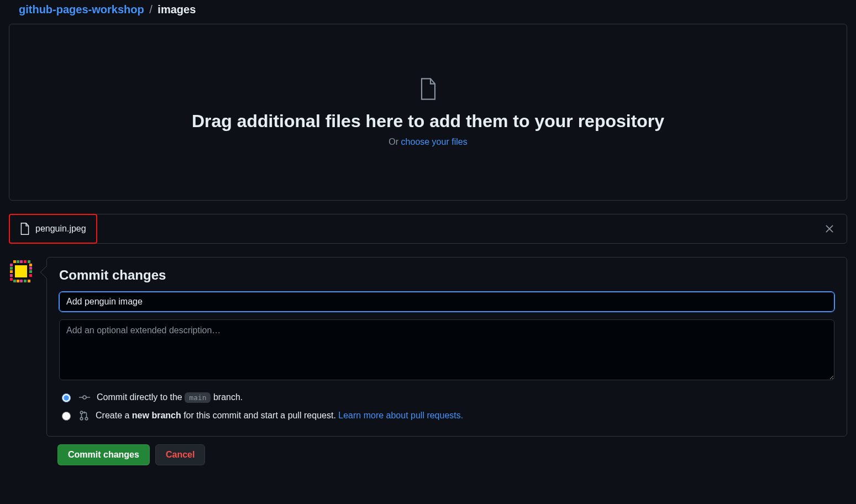 The image size is (856, 504). I want to click on breadcrumb: github-pages-workshop / images, so click(428, 12).